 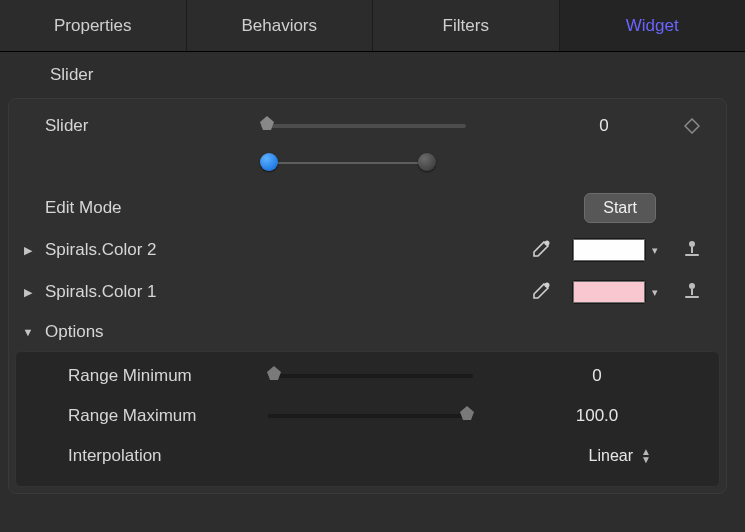 I want to click on range-max-row: Range Maximum 100.0, so click(x=368, y=416).